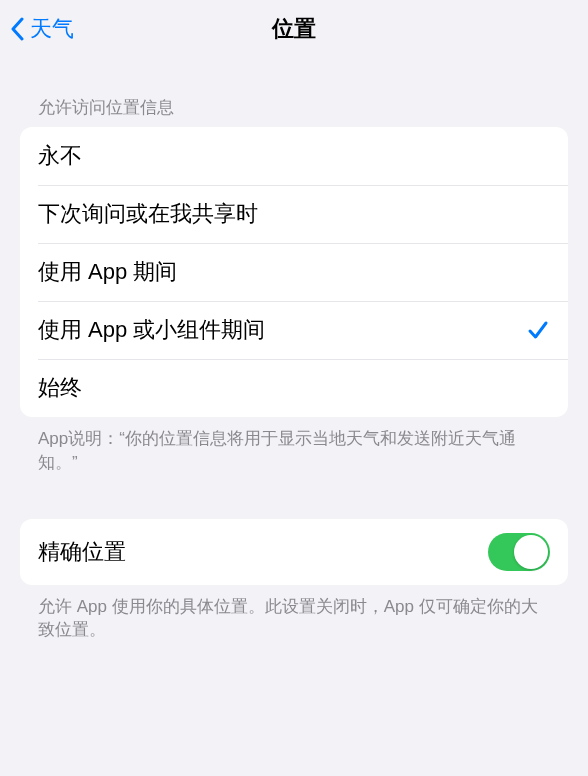  What do you see at coordinates (263, 552) in the screenshot?
I see `precise-location-label: 精确位置` at bounding box center [263, 552].